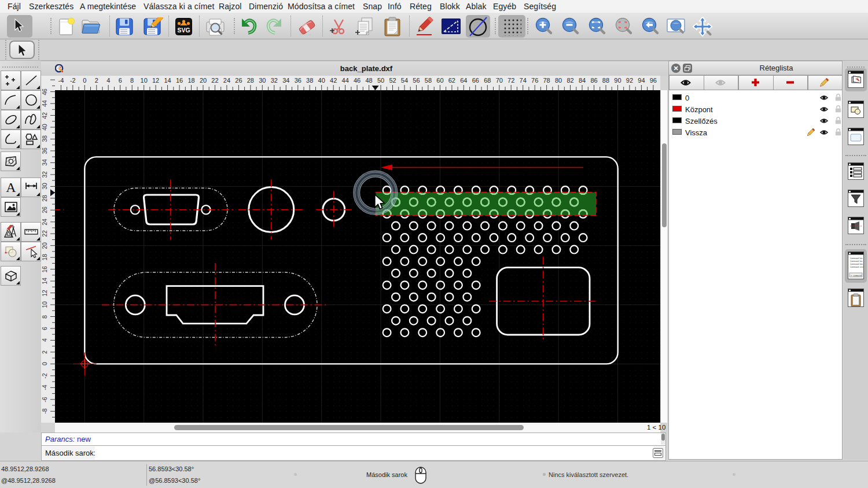  What do you see at coordinates (183, 30) in the screenshot?
I see `svg-text: SVG` at bounding box center [183, 30].